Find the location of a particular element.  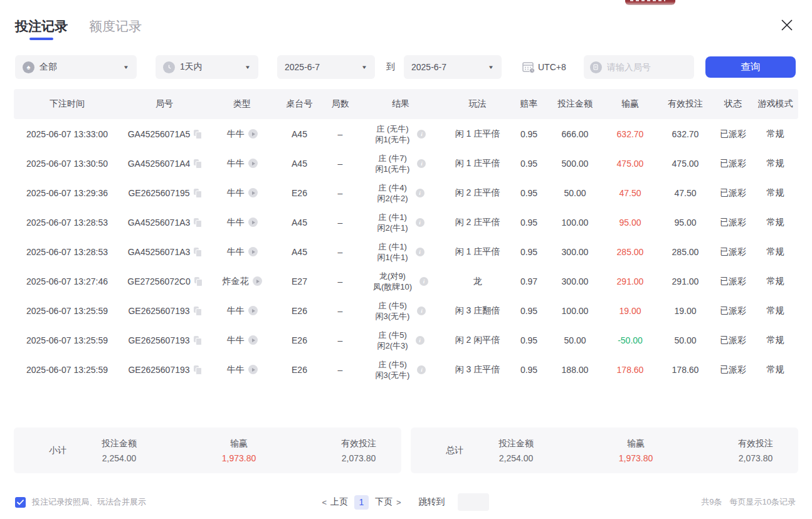

col-header-round-id: 局号 is located at coordinates (164, 104).